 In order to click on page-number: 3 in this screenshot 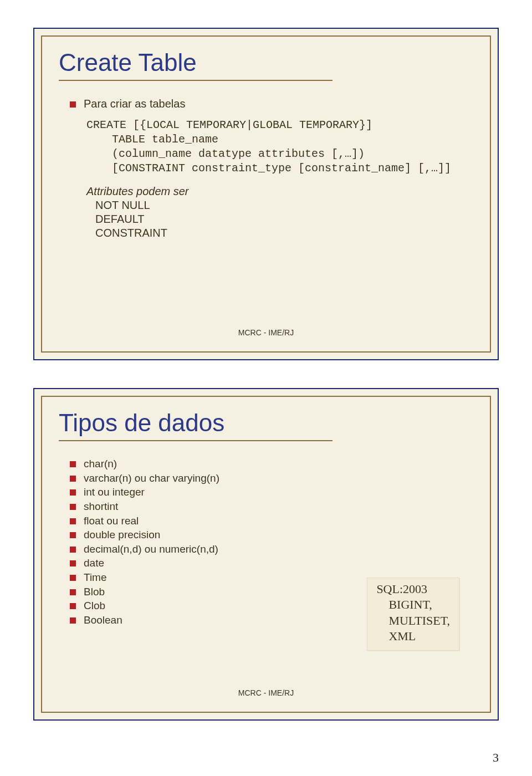, I will do `click(495, 758)`.